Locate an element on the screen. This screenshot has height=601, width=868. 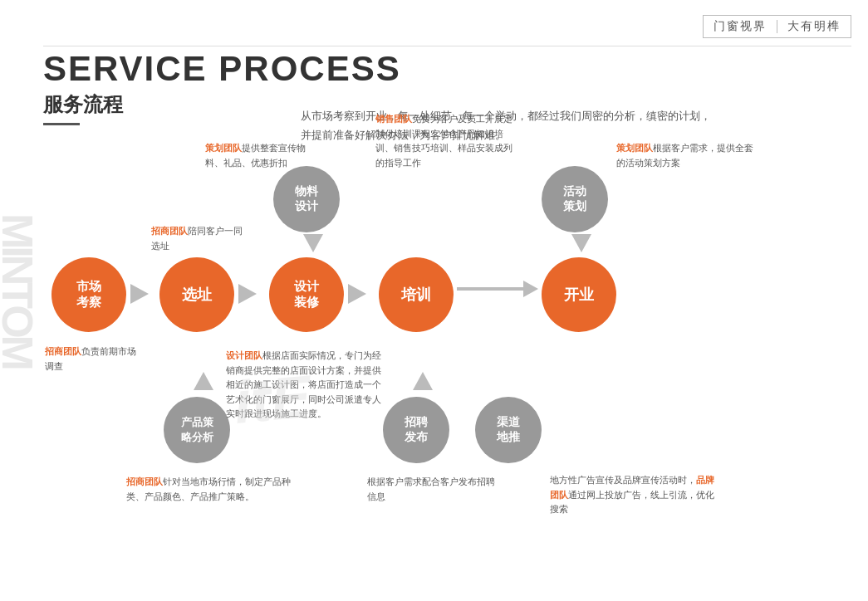
ann-peixun: 销售团队免费为客户及员工开展定制化培训课程，包含产品知识培训、销售技巧培训、样品… is located at coordinates (449, 141).